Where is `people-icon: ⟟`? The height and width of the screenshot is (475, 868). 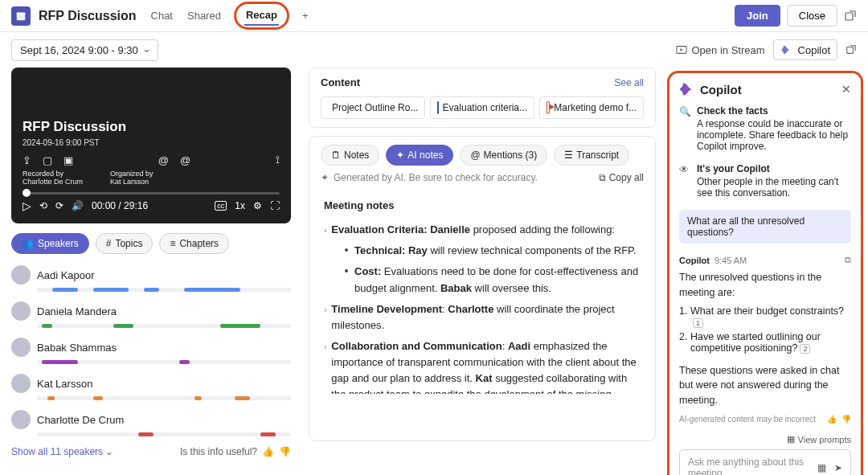 people-icon: ⟟ is located at coordinates (278, 160).